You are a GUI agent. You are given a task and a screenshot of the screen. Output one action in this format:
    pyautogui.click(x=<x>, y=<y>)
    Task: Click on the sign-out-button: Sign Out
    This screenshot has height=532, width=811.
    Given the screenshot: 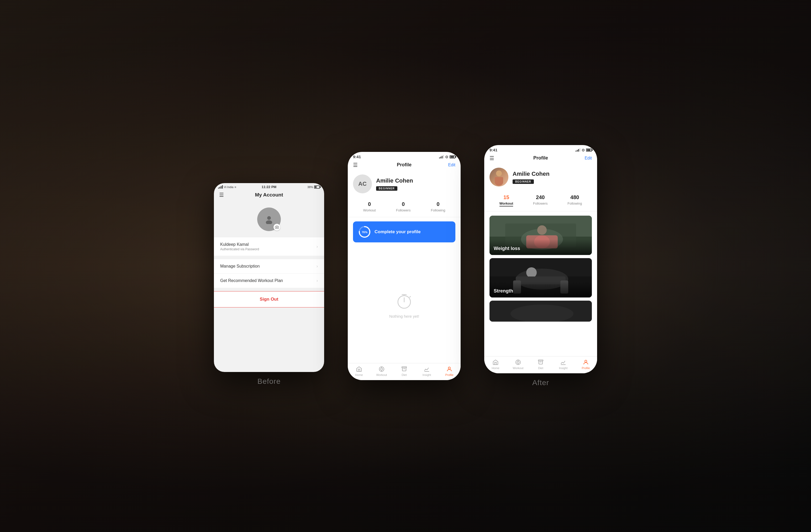 What is the action you would take?
    pyautogui.click(x=269, y=299)
    